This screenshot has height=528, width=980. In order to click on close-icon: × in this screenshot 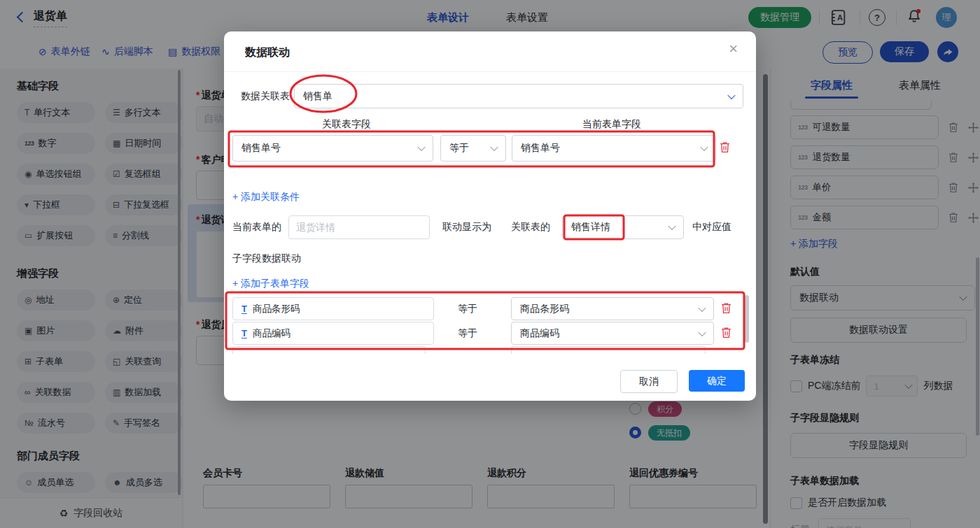, I will do `click(734, 49)`.